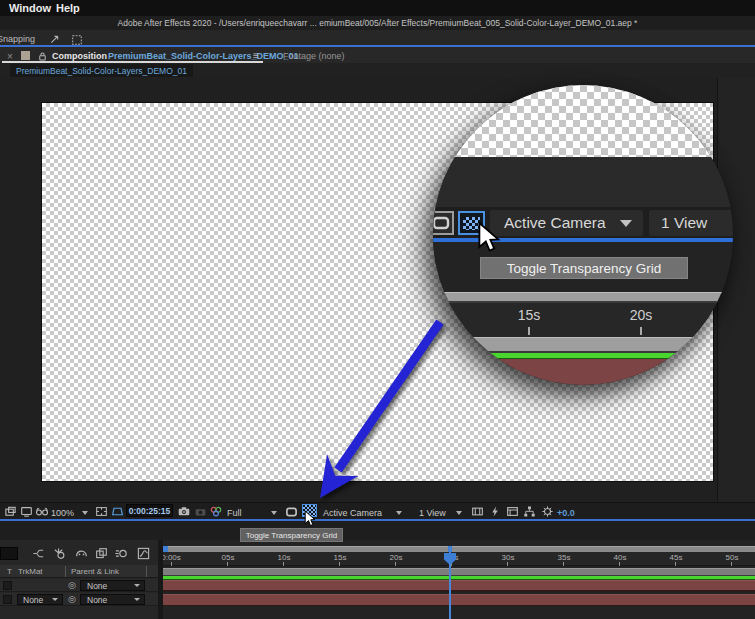 The image size is (755, 619). Describe the element at coordinates (459, 559) in the screenshot. I see `time-ruler: 0:00s 05s 10s 15s 20s 25s 30s 35s 40s 45…` at that location.